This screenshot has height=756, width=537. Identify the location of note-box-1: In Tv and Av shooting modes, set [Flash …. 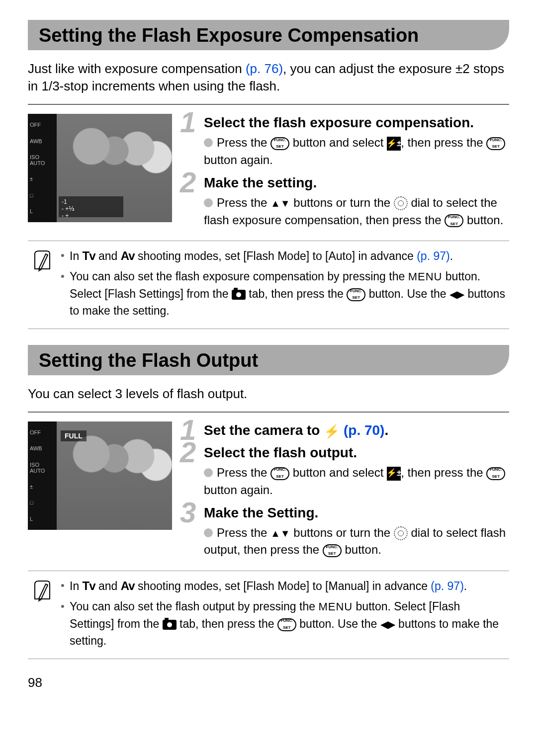
(268, 285).